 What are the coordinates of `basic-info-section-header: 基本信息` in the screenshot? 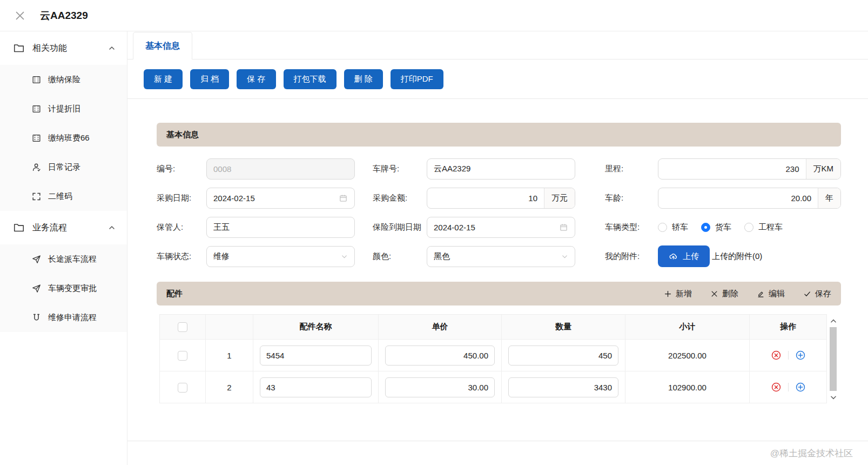 It's located at (499, 135).